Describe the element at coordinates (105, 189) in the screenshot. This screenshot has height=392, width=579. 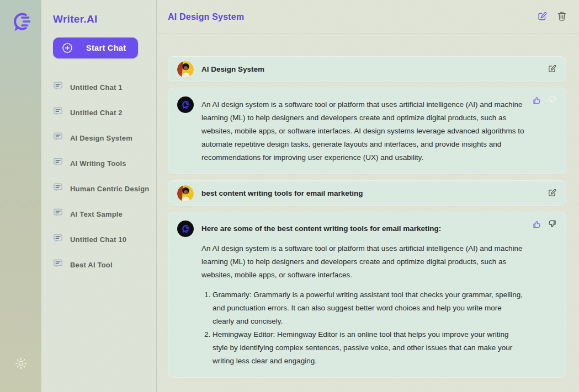
I see `sidebar-item-human-centric-design: Human Centric Design` at that location.